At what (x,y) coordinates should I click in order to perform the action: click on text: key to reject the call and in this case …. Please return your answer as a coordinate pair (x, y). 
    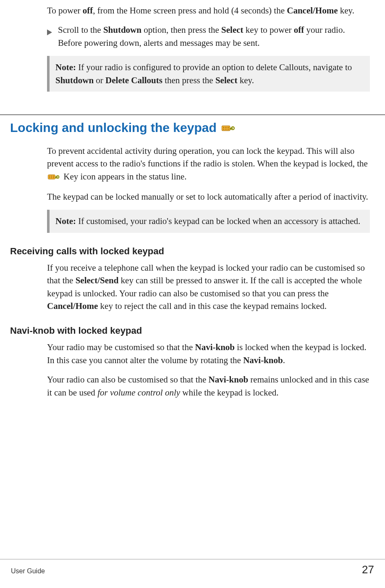
    Looking at the image, I should click on (212, 306).